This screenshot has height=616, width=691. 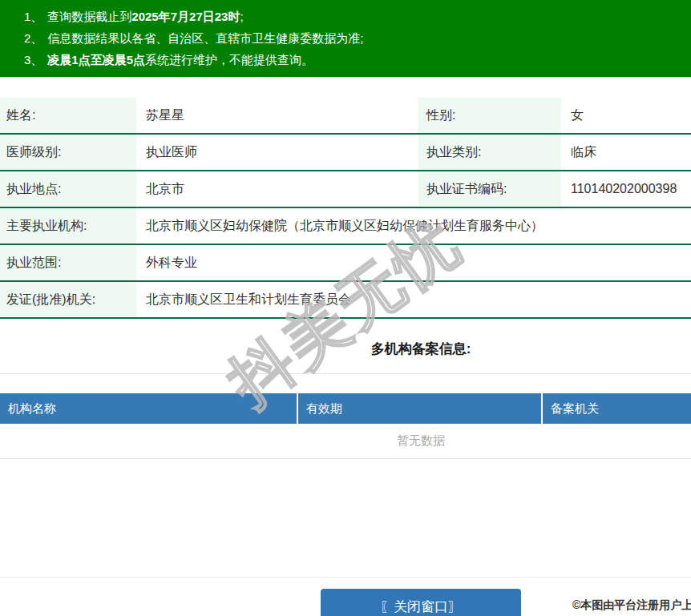 I want to click on notice-line-2-number: 2、, so click(x=34, y=38).